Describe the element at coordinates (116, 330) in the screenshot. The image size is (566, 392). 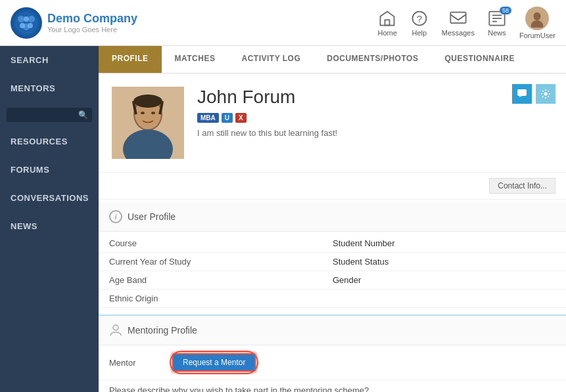
I see `person-icon` at that location.